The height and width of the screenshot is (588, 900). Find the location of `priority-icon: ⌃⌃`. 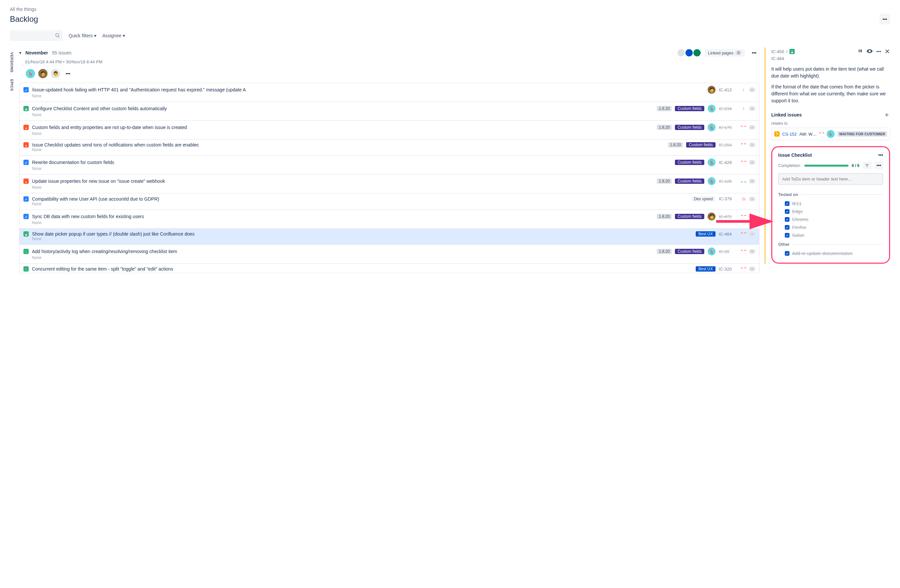

priority-icon: ⌃⌃ is located at coordinates (822, 134).